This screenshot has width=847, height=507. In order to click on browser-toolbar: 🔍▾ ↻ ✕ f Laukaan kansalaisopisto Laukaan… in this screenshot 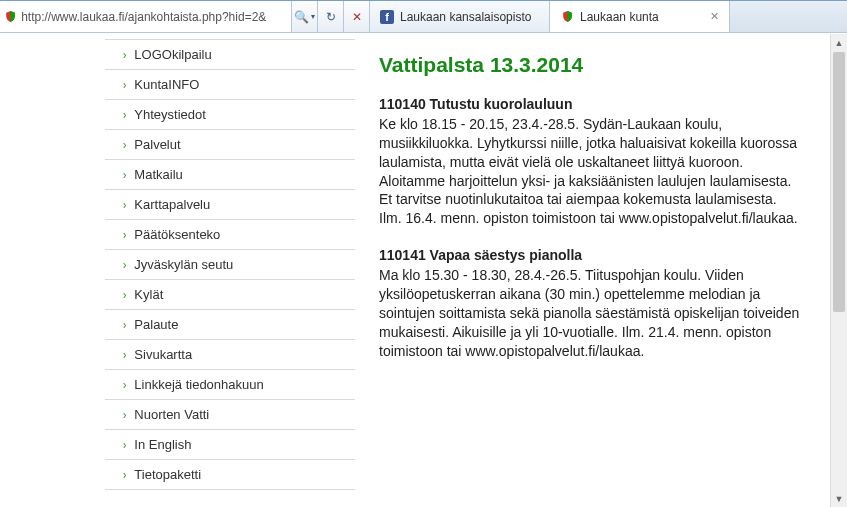, I will do `click(424, 17)`.